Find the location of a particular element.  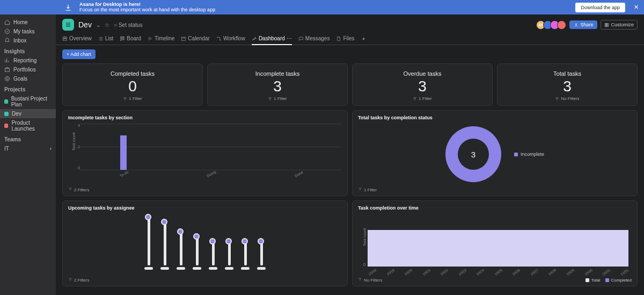

kpi-value: 0 is located at coordinates (133, 87).